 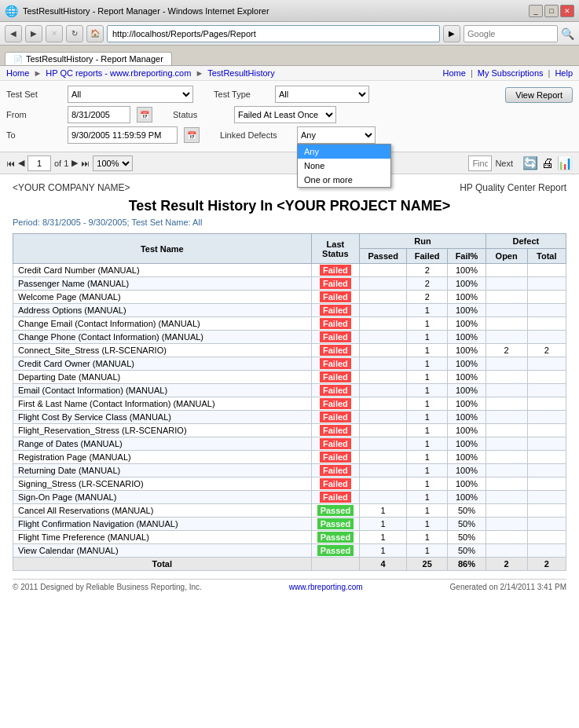 What do you see at coordinates (336, 135) in the screenshot?
I see `linked-defects-select: Any None One or more` at bounding box center [336, 135].